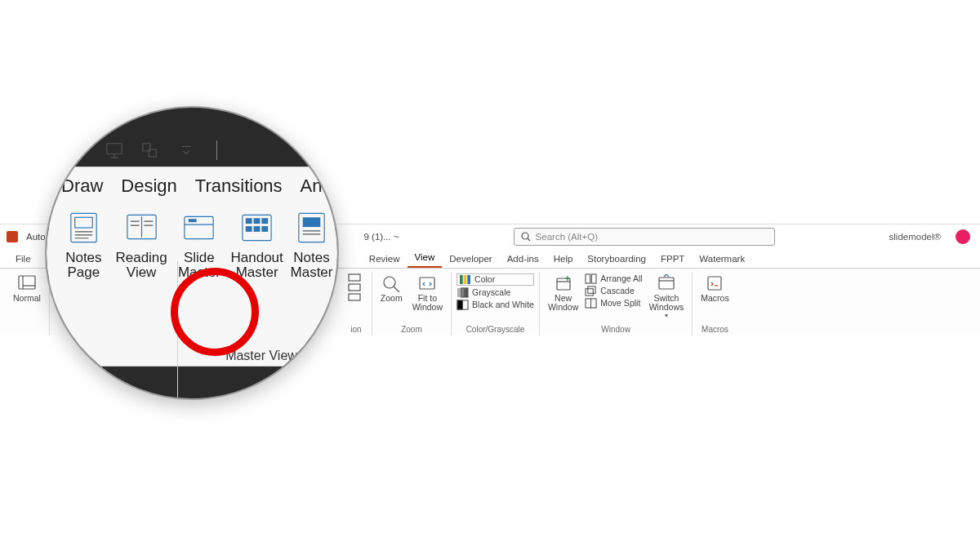 This screenshot has width=980, height=551. Describe the element at coordinates (617, 291) in the screenshot. I see `cascade-label: Cascade` at that location.